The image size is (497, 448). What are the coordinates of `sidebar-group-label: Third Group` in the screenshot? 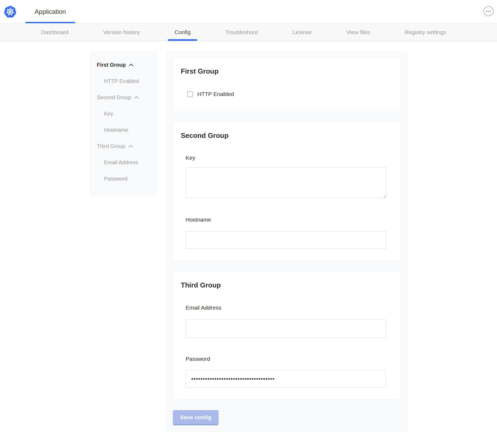 It's located at (111, 146).